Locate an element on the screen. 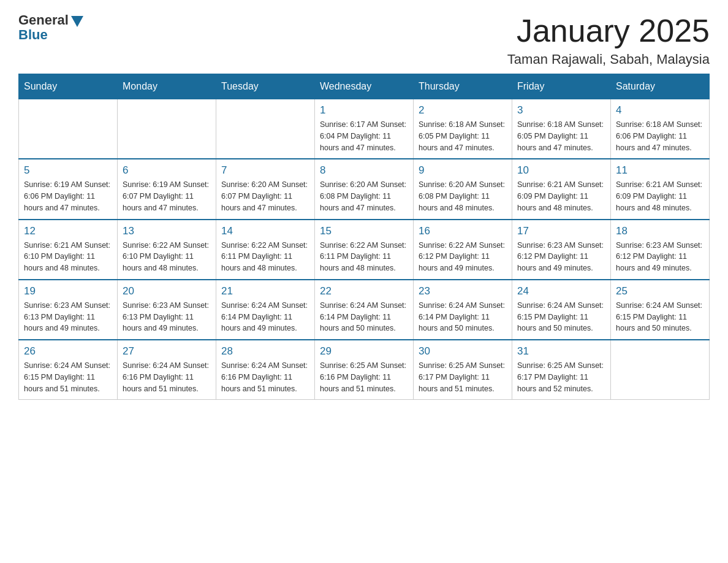 This screenshot has height=563, width=728. day-number: 2 is located at coordinates (463, 110).